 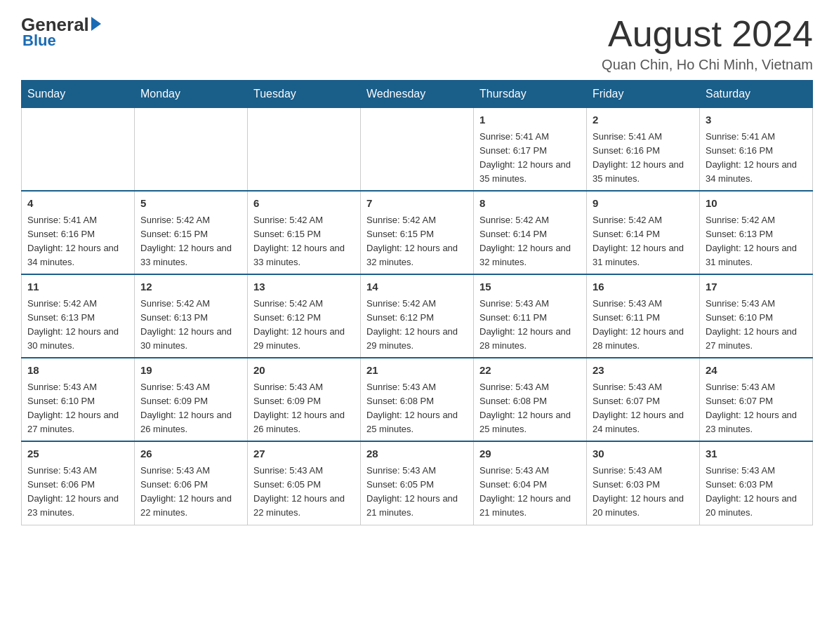 What do you see at coordinates (756, 203) in the screenshot?
I see `day-number: 10` at bounding box center [756, 203].